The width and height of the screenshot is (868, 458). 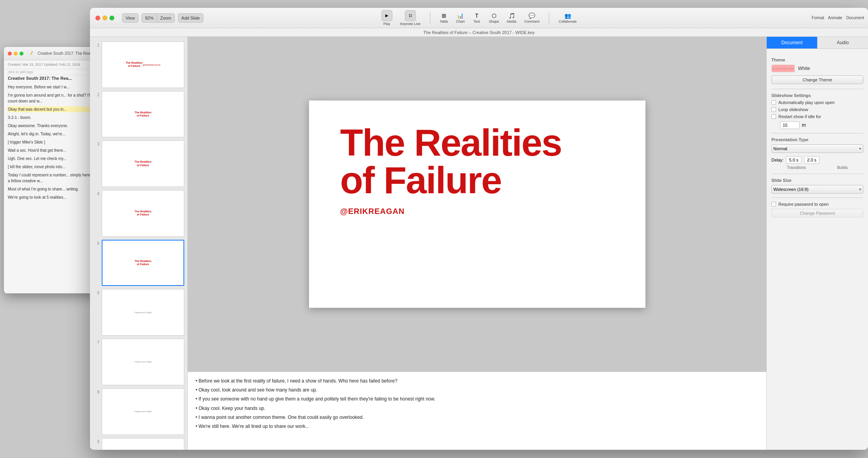 I want to click on thumb-title-2: The Realitiesof Failure, so click(x=143, y=114).